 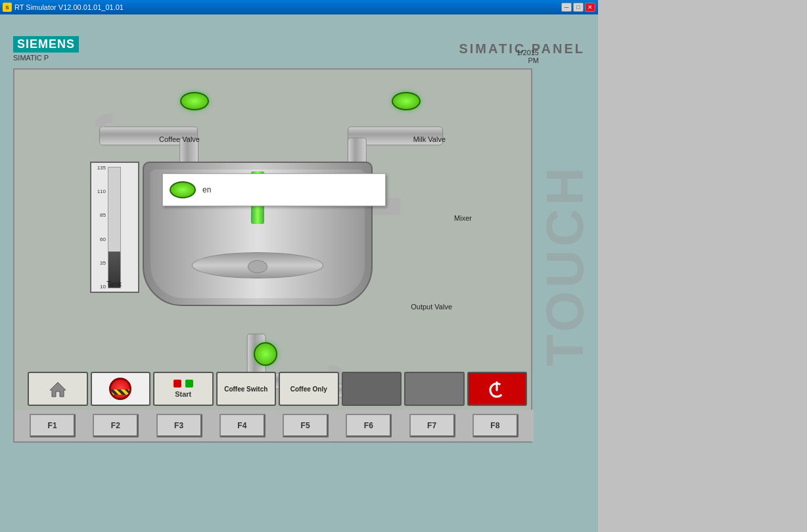 I want to click on fkey-f7: F7, so click(x=432, y=426).